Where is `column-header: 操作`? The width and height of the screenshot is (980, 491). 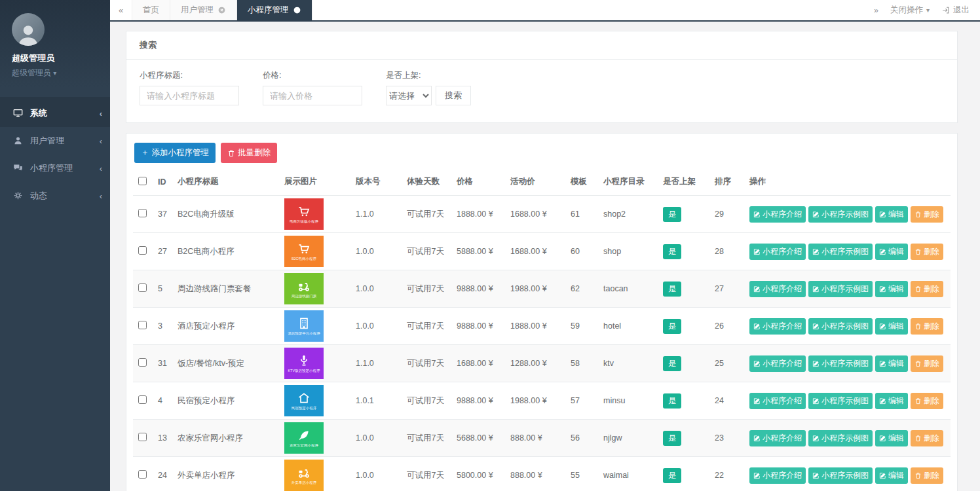 column-header: 操作 is located at coordinates (848, 183).